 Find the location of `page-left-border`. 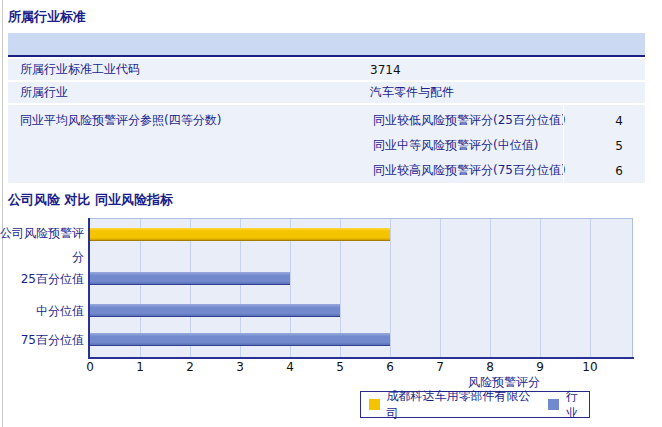

page-left-border is located at coordinates (2, 214).